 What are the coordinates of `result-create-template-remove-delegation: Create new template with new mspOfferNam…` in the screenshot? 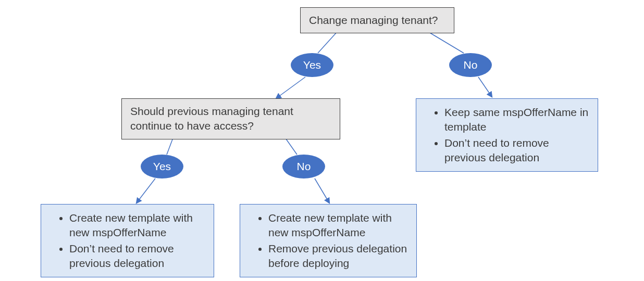 It's located at (328, 240).